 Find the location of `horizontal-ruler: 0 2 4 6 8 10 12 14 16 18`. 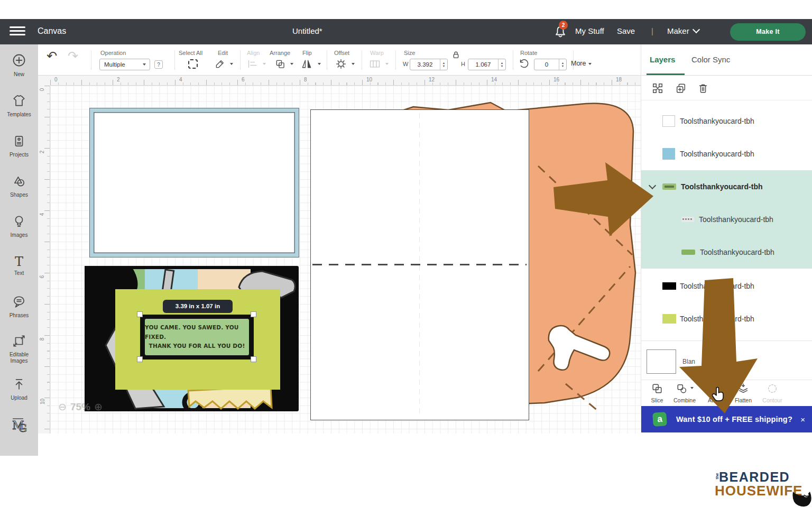

horizontal-ruler: 0 2 4 6 8 10 12 14 16 18 is located at coordinates (346, 80).